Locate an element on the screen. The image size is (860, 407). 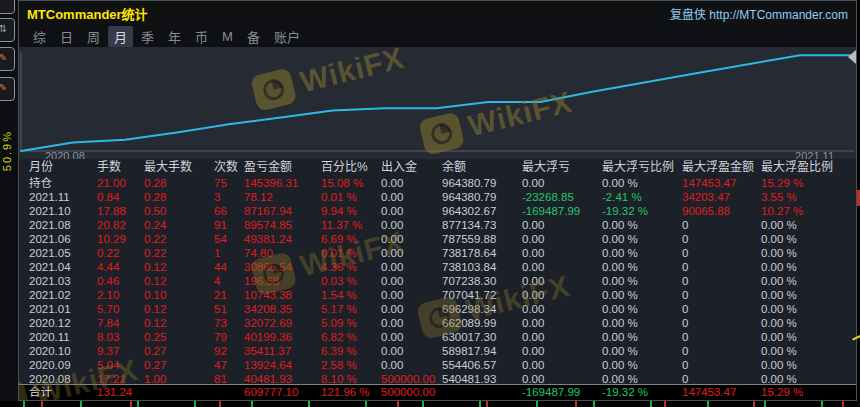
background-toolbar-button-icon: ✎ is located at coordinates (8, 89).